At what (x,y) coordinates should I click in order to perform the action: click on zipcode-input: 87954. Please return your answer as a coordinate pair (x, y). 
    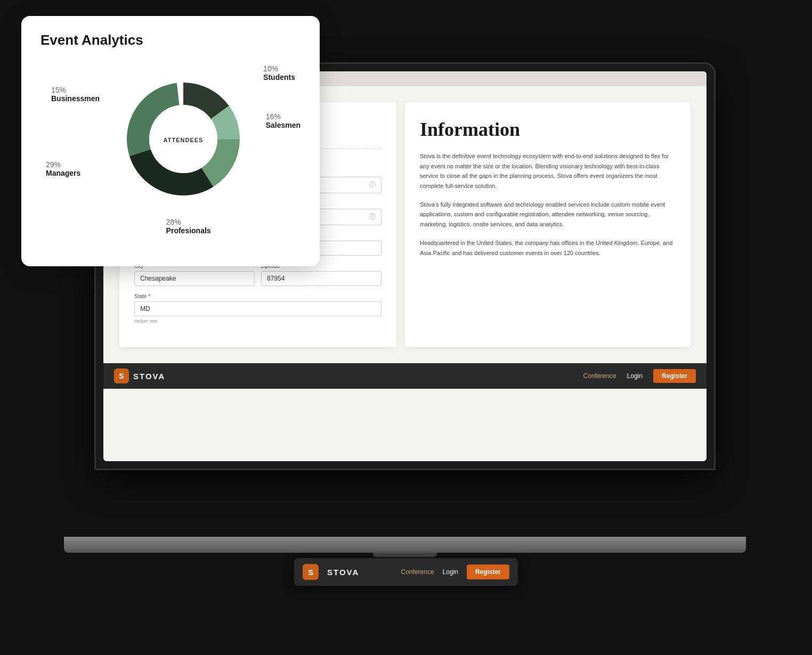
    Looking at the image, I should click on (321, 279).